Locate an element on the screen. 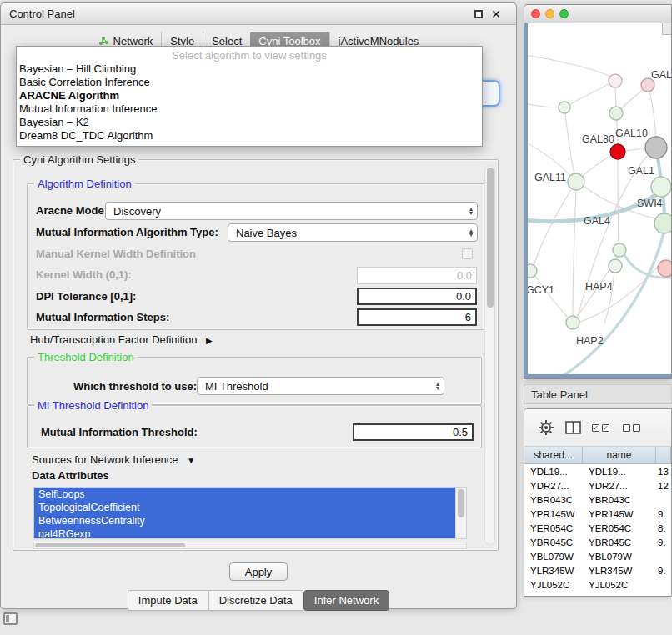  network-node-label: SWI4 is located at coordinates (650, 203).